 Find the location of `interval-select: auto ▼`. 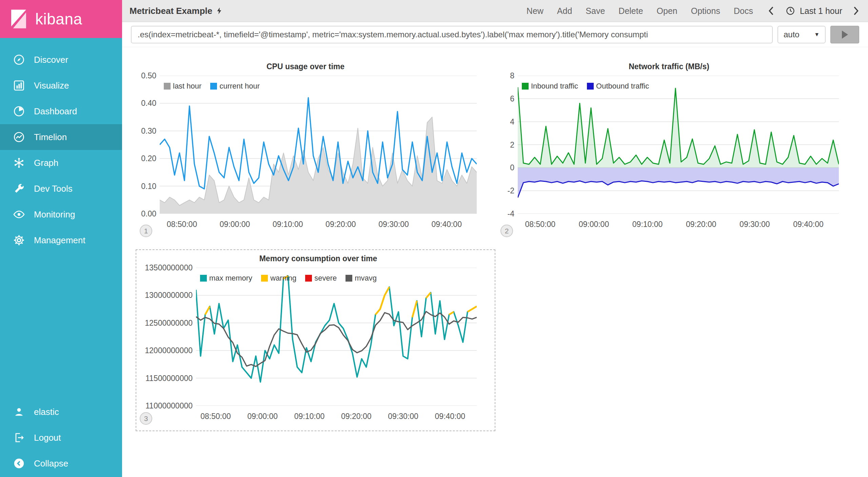

interval-select: auto ▼ is located at coordinates (802, 35).